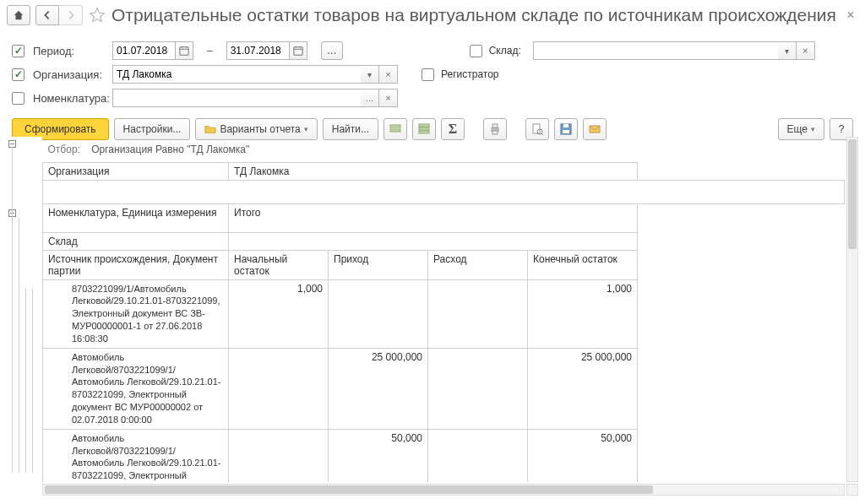 The width and height of the screenshot is (865, 504). What do you see at coordinates (136, 171) in the screenshot?
I see `hdr-org: Организация` at bounding box center [136, 171].